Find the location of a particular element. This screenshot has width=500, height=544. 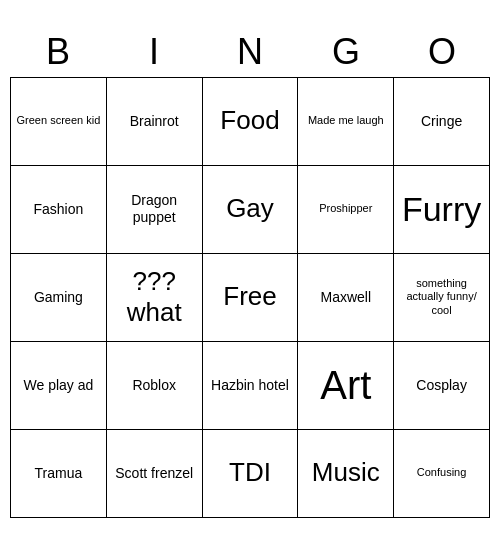

bingo-cell-21: Scott frenzel is located at coordinates (155, 474).